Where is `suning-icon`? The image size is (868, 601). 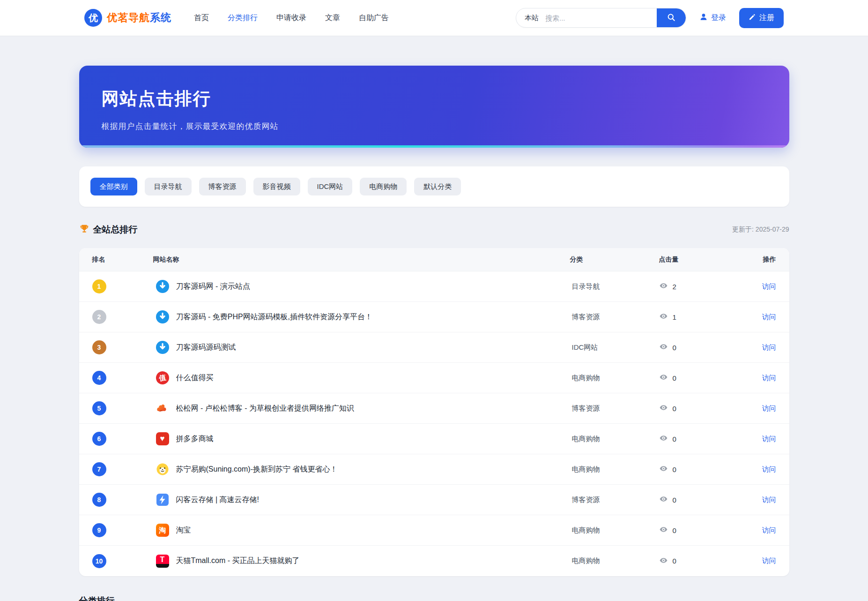
suning-icon is located at coordinates (163, 469).